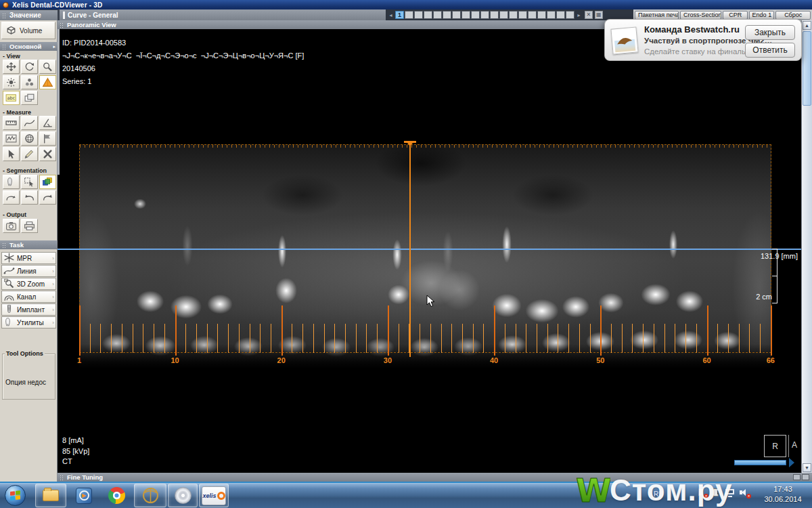 The image size is (812, 508). I want to click on pencil-icon, so click(30, 154).